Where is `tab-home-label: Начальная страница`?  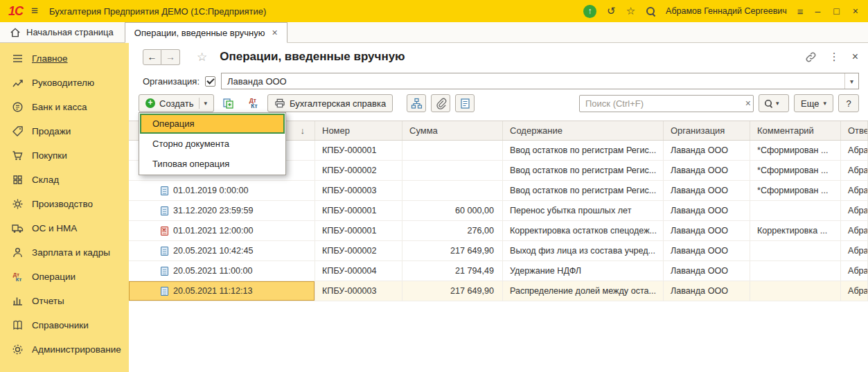
tab-home-label: Начальная страница is located at coordinates (70, 32).